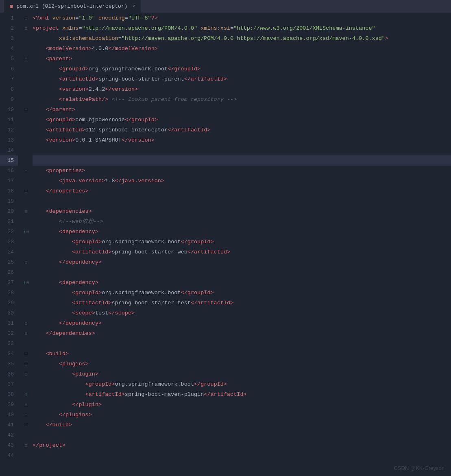 The image size is (451, 476). I want to click on code-line-11: <groupId>com.bjpowernode</groupId>, so click(242, 120).